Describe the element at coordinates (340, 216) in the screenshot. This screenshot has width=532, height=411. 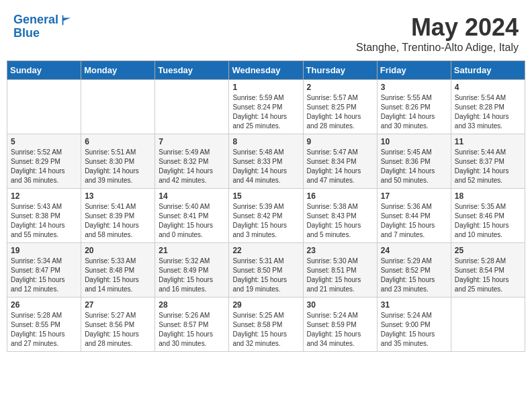
I see `calendar-cell: 16Sunrise: 5:38 AM Sunset: 8:43 PM Dayli…` at that location.